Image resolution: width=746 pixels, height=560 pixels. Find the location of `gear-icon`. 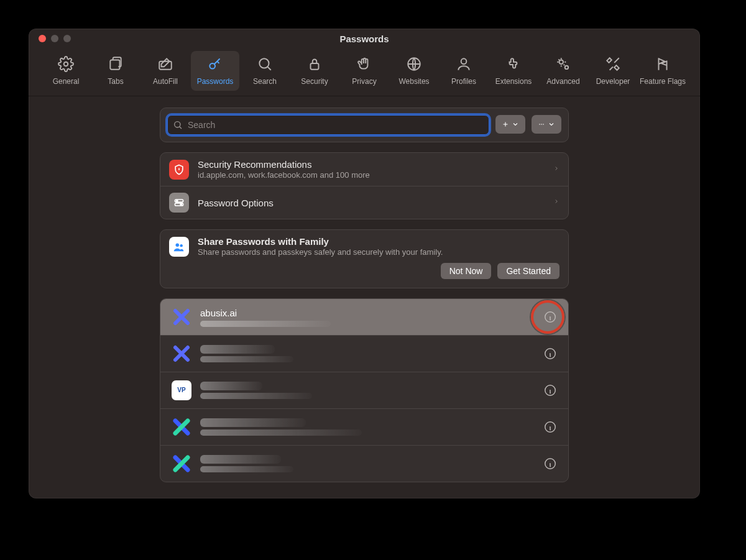

gear-icon is located at coordinates (66, 65).